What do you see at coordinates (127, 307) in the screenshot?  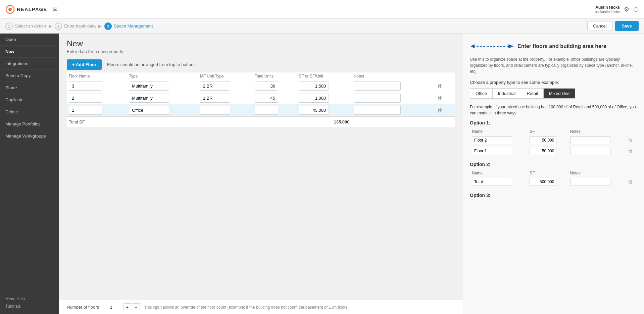 I see `increment-button: +` at bounding box center [127, 307].